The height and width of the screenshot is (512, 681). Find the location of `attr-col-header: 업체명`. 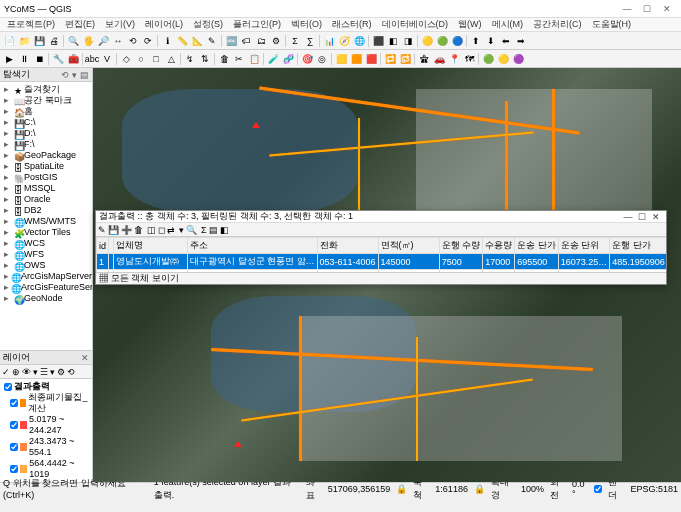

attr-col-header: 업체명 is located at coordinates (151, 246).